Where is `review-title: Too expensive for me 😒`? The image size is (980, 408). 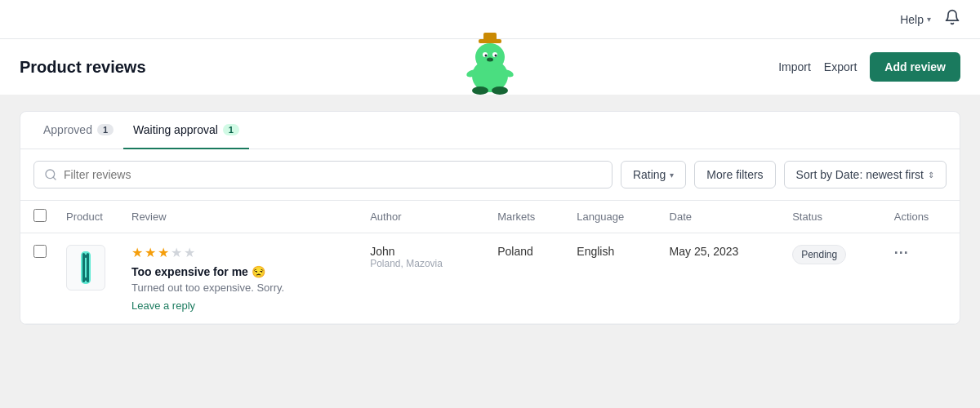
review-title: Too expensive for me 😒 is located at coordinates (241, 272).